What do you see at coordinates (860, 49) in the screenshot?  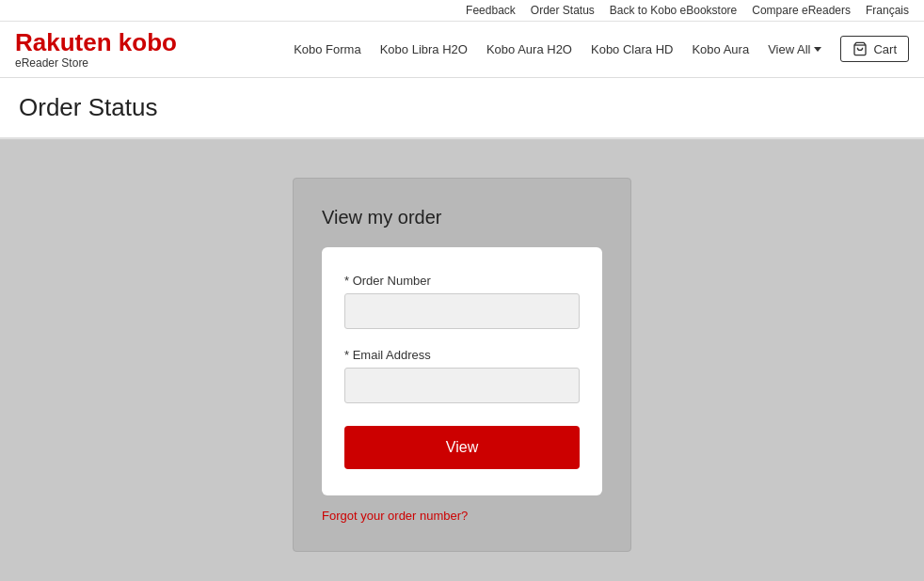 I see `cart-icon` at bounding box center [860, 49].